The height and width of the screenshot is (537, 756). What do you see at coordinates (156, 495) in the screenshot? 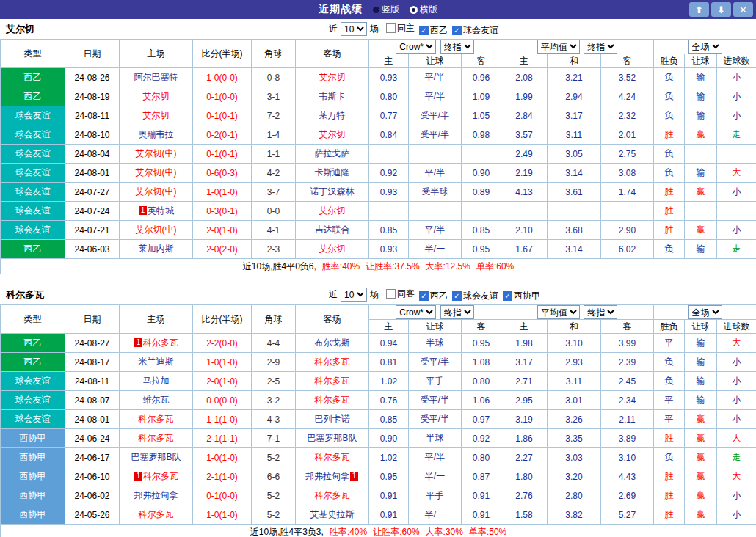
I see `team-link: 邦弗拉甸拿` at bounding box center [156, 495].